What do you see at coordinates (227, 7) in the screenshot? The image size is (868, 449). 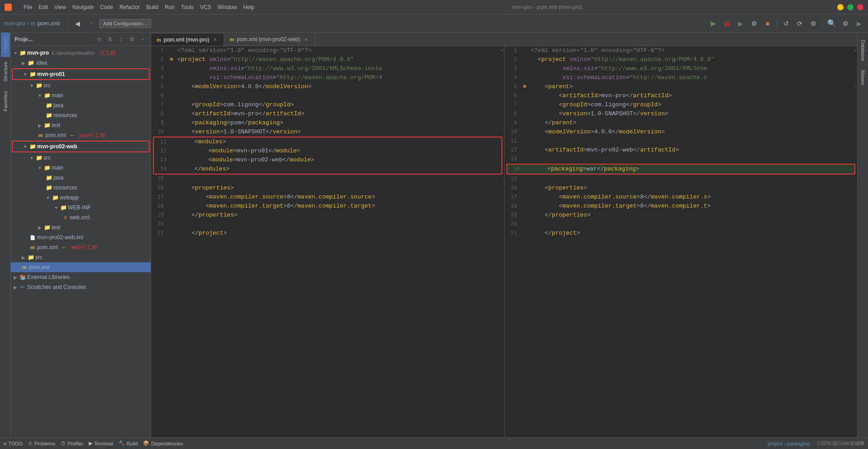 I see `menu-window: Window` at bounding box center [227, 7].